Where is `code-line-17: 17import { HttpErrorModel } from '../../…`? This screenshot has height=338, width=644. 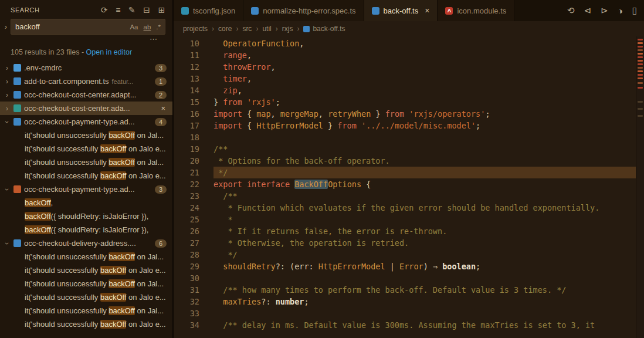
code-line-17: 17import { HttpErrorModel } from '../../… is located at coordinates (405, 126).